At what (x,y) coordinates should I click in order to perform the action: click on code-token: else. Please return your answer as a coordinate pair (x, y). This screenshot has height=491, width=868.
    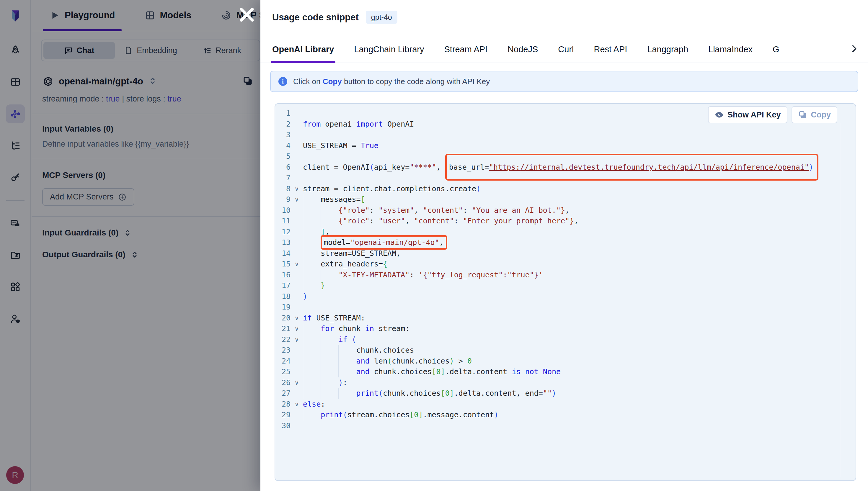
    Looking at the image, I should click on (312, 404).